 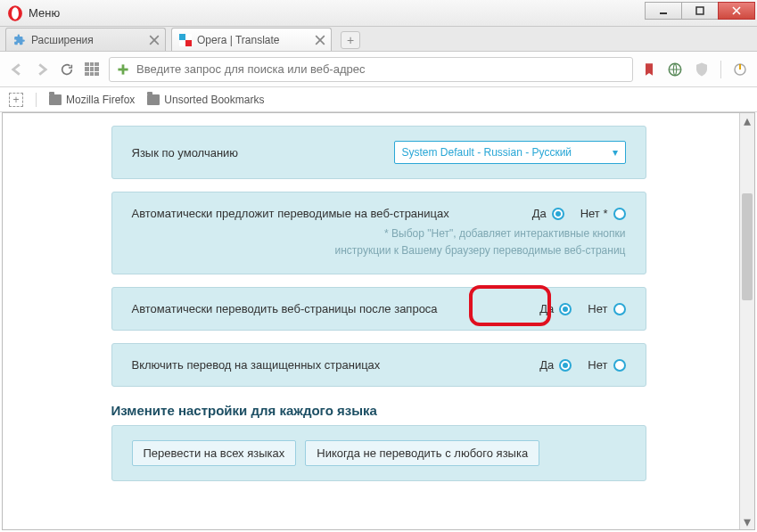 What do you see at coordinates (214, 100) in the screenshot?
I see `bookmark-label: Unsorted Bookmarks` at bounding box center [214, 100].